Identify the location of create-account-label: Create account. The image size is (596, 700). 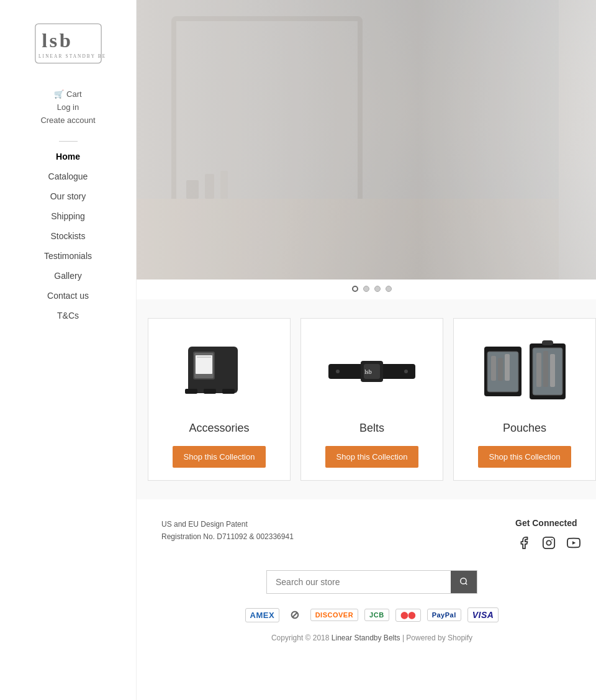
(68, 120).